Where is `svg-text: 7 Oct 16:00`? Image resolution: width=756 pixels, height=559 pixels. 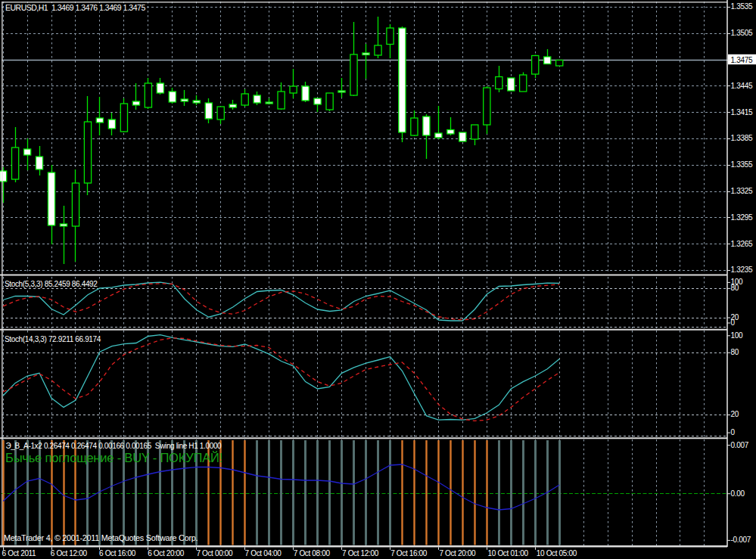 svg-text: 7 Oct 16:00 is located at coordinates (409, 554).